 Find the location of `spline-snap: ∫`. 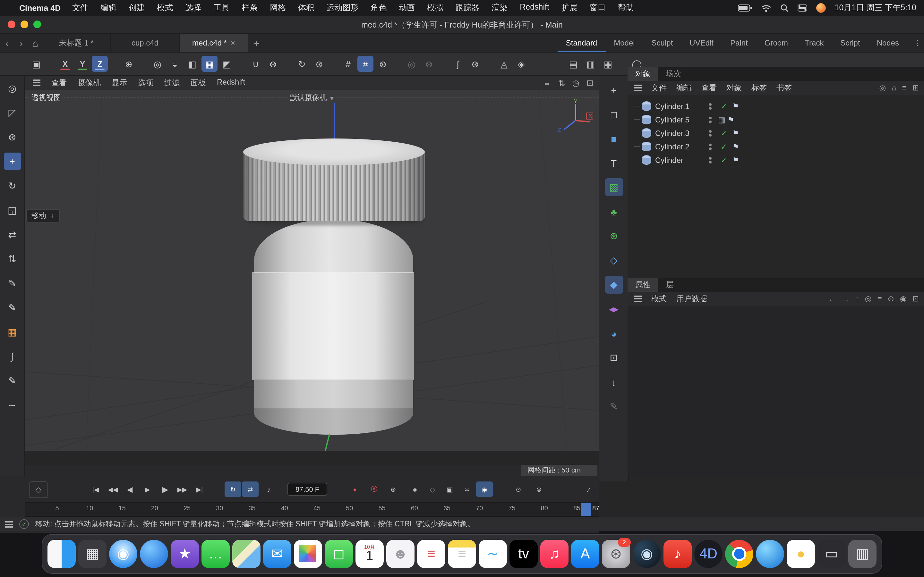

spline-snap: ∫ is located at coordinates (458, 64).